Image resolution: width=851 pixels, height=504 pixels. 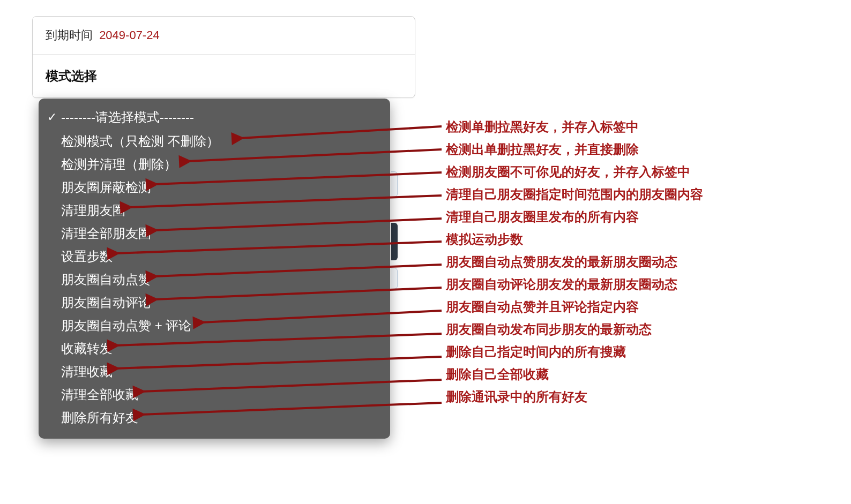 What do you see at coordinates (224, 76) in the screenshot?
I see `mode-section-title: 模式选择` at bounding box center [224, 76].